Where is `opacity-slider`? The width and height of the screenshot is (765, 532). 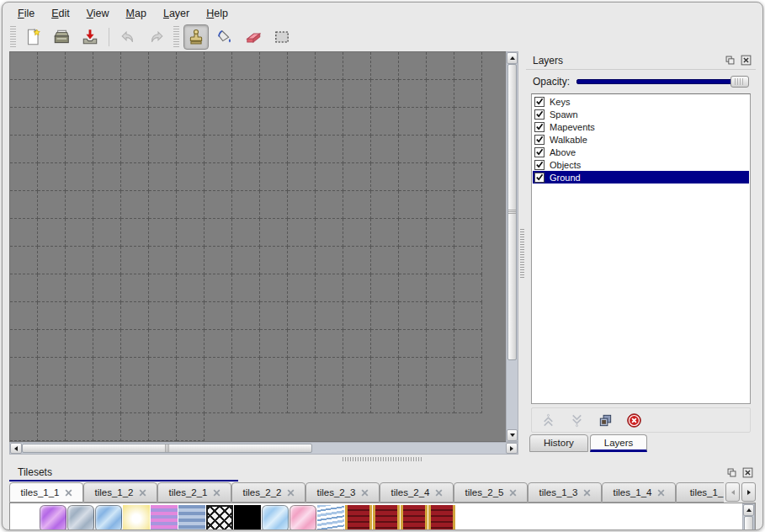
opacity-slider is located at coordinates (663, 82).